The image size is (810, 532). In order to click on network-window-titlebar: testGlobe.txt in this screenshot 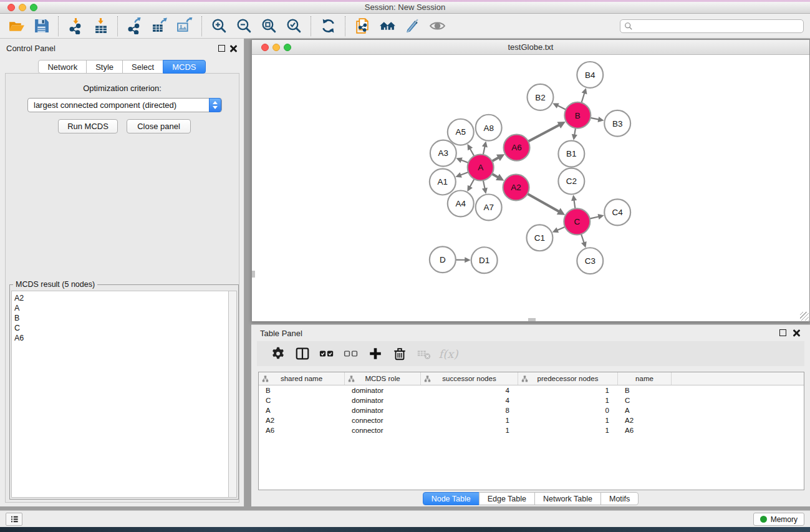, I will do `click(531, 47)`.